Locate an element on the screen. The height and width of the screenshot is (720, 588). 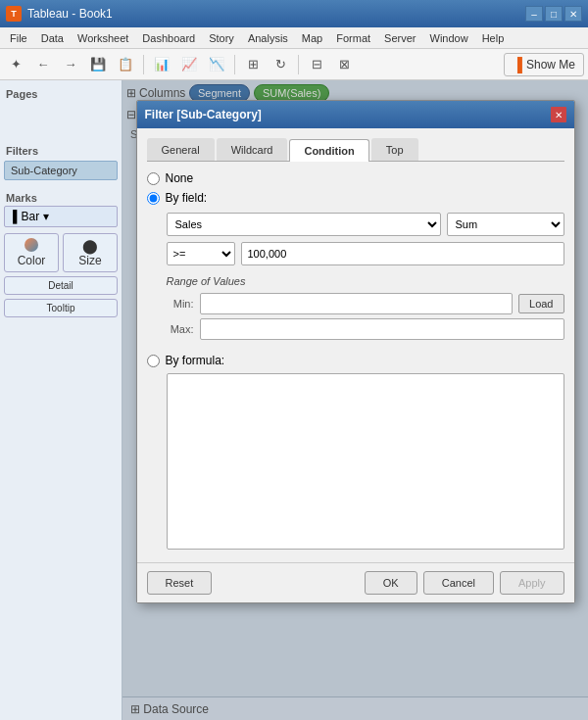
toolbar: ✦ ← → 💾 📋 📊 📈 📉 ⊞ ↻ ⊟ ⊠ ▐ Show Me is located at coordinates (294, 65).